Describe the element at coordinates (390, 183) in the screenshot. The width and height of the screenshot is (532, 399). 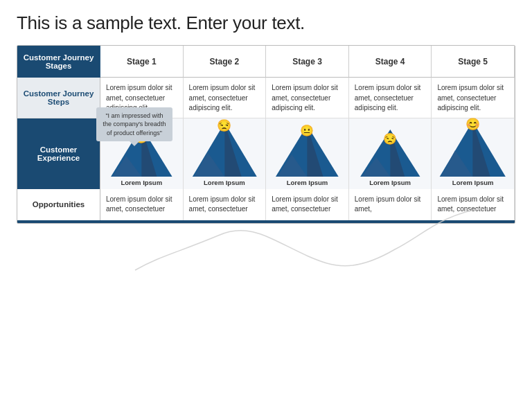
I see `exp-label-4: Lorem Ipsum` at that location.